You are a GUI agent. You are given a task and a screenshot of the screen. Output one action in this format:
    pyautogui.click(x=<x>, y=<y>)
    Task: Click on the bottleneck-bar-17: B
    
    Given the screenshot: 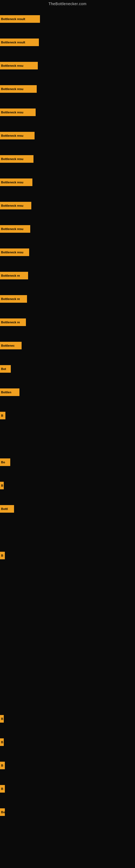 What is the action you would take?
    pyautogui.click(x=3, y=416)
    